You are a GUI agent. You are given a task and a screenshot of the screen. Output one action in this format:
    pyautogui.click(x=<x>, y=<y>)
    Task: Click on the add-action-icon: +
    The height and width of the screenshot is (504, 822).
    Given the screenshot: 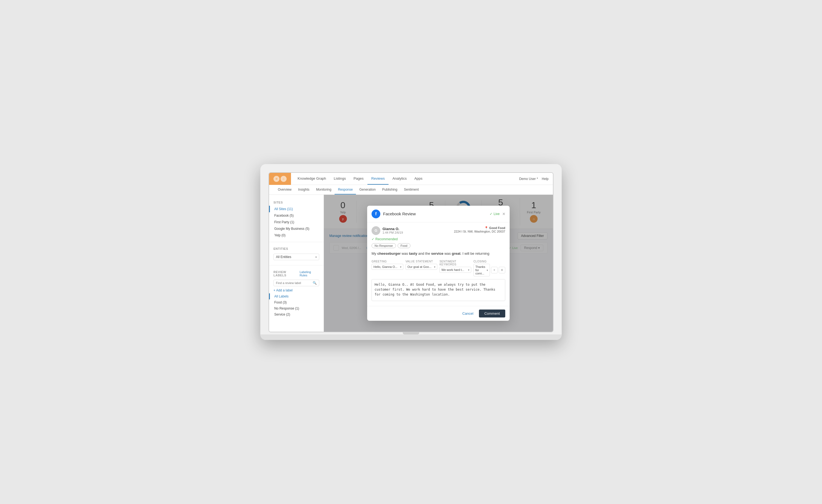 What is the action you would take?
    pyautogui.click(x=494, y=270)
    